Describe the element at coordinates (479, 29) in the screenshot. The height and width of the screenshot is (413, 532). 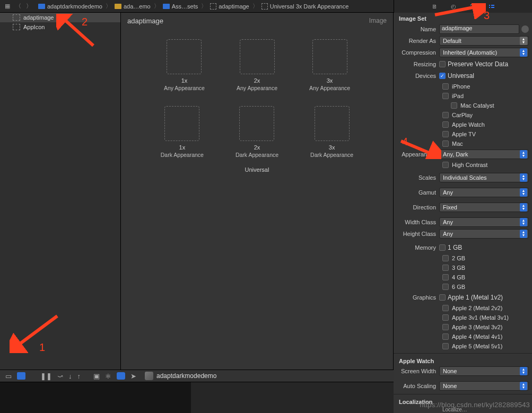
I see `name-input: adaptimage` at that location.